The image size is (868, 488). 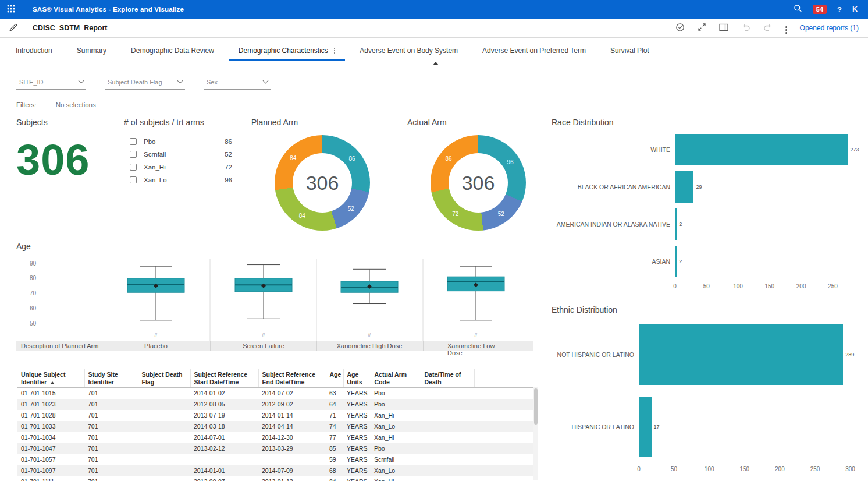 What do you see at coordinates (798, 8) in the screenshot?
I see `search-icon` at bounding box center [798, 8].